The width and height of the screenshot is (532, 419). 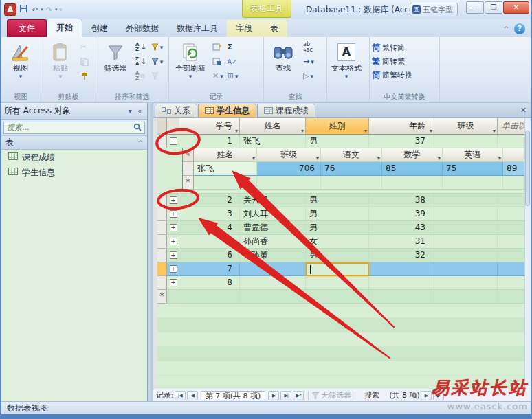 What do you see at coordinates (344, 256) in the screenshot?
I see `table-row: + 6 公孙策 男 32` at bounding box center [344, 256].